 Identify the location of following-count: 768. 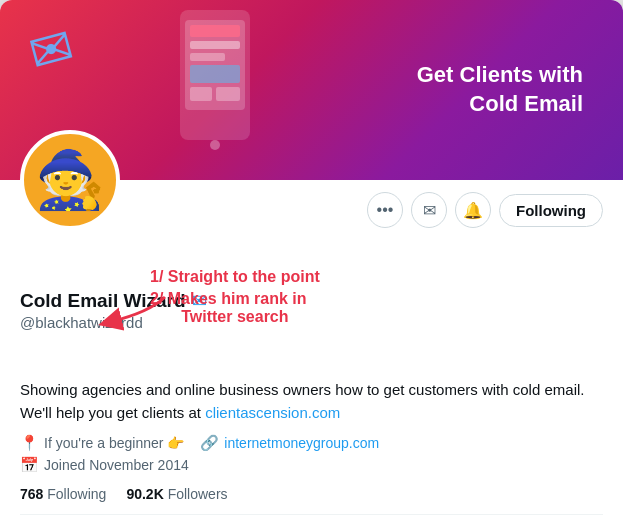
(32, 494).